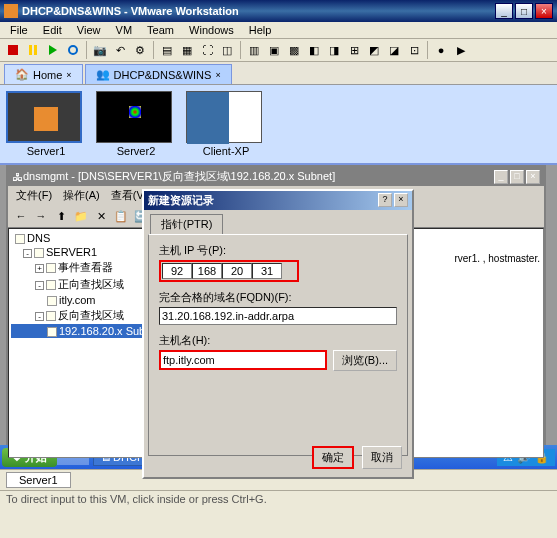 The image size is (557, 538). Describe the element at coordinates (136, 499) in the screenshot. I see `status-text: To direct input to this VM, click inside…` at that location.